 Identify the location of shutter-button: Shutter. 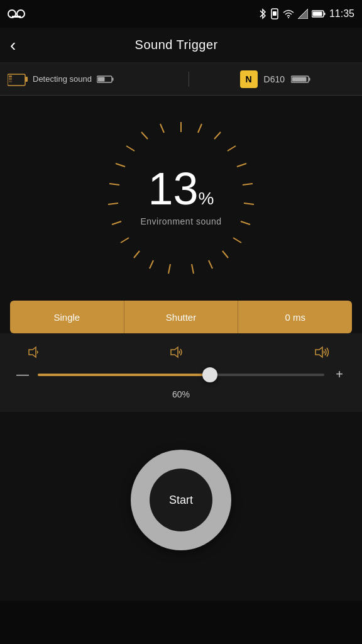
(182, 317).